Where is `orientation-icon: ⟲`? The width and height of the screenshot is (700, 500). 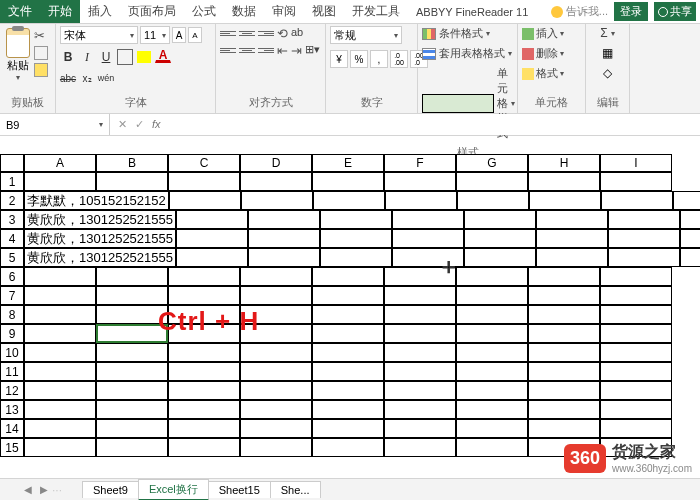
orientation-icon: ⟲ is located at coordinates (282, 34).